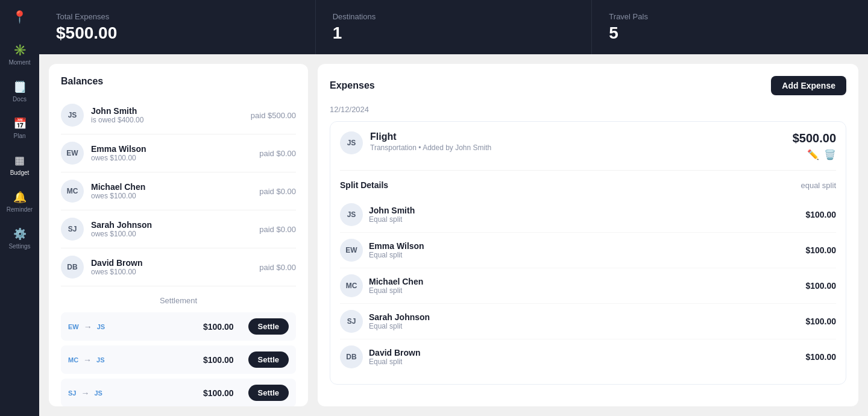  Describe the element at coordinates (395, 357) in the screenshot. I see `split-details: David Brown Equal split` at that location.